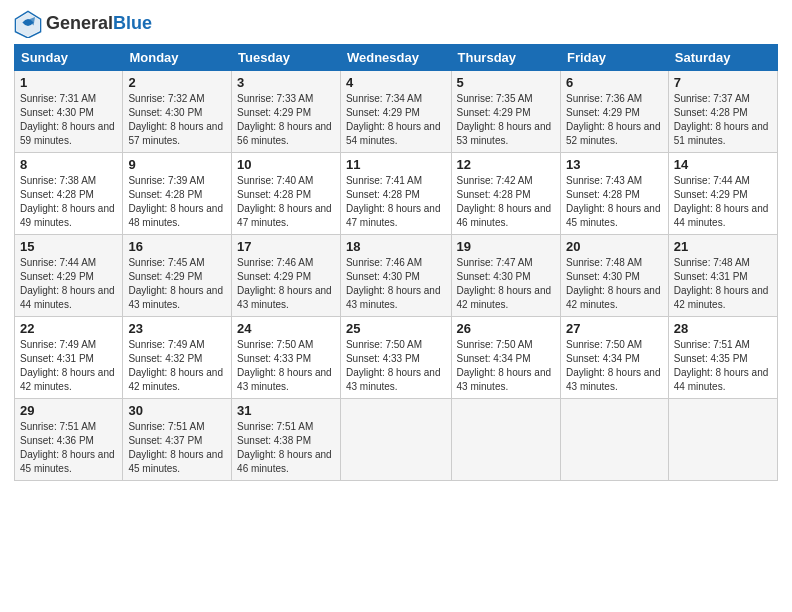 The image size is (792, 612). I want to click on day-number: 22, so click(68, 328).